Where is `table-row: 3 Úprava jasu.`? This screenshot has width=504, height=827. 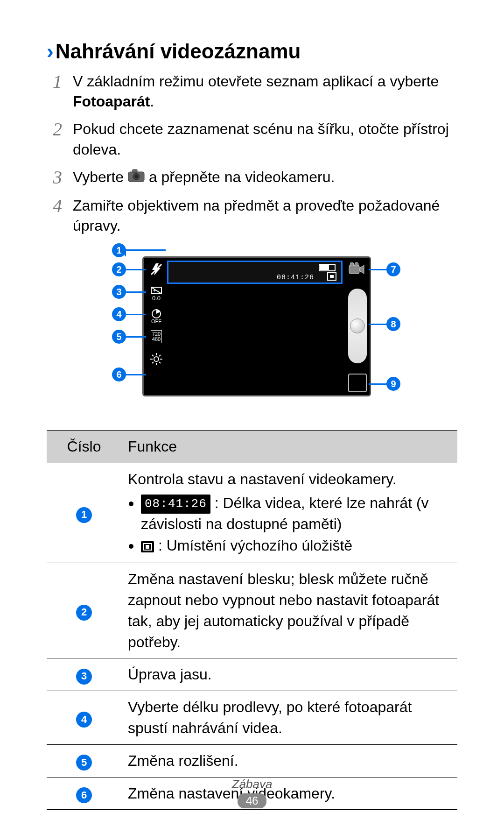 table-row: 3 Úprava jasu. is located at coordinates (252, 675).